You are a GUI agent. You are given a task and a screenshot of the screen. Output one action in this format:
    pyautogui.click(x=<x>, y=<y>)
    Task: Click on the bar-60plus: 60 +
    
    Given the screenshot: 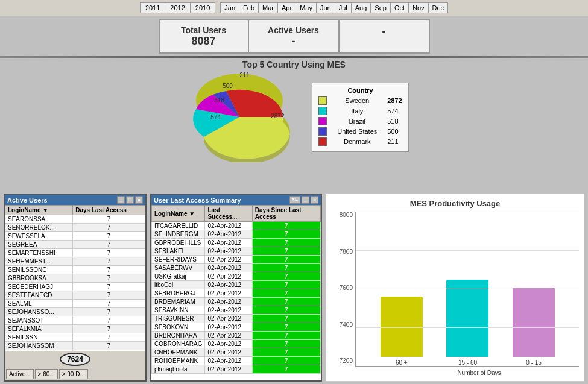 What is the action you would take?
    pyautogui.click(x=402, y=332)
    